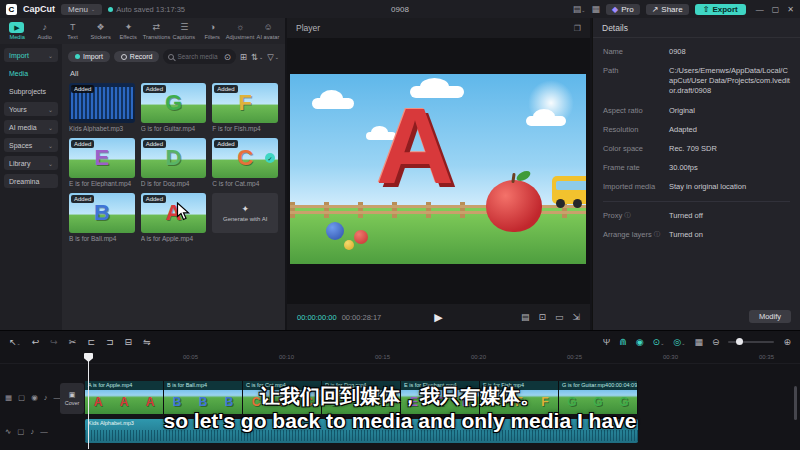 This screenshot has width=800, height=450. What do you see at coordinates (102, 158) in the screenshot?
I see `video-thumbnail: Added E` at bounding box center [102, 158].